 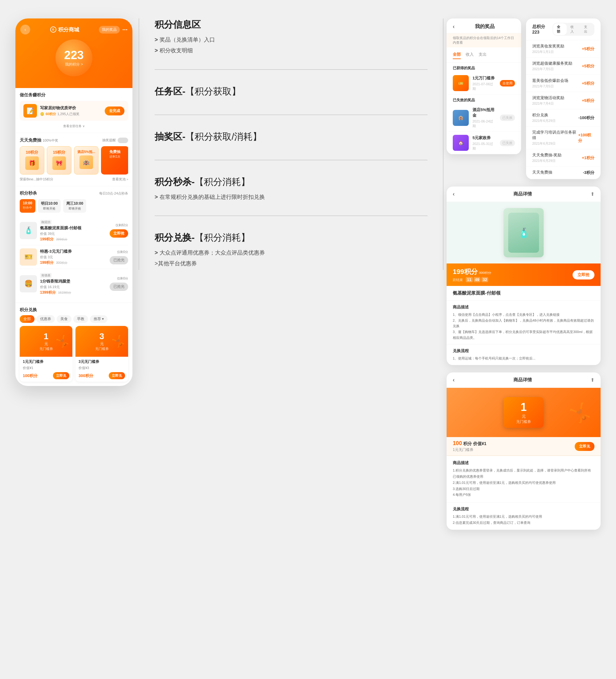 I want to click on prizes-notice: 领取奖品的积分会在领取后的14个工作日内查看, so click(x=484, y=40).